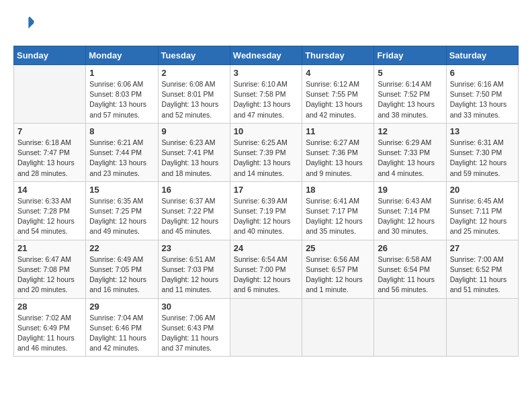  I want to click on day-number: 16, so click(194, 189).